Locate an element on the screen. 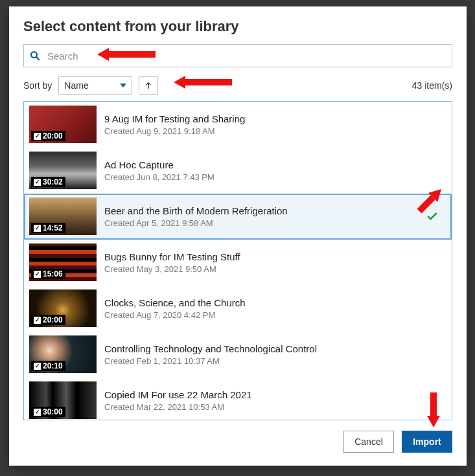  video-thumbnail: ✓ 20:10 is located at coordinates (63, 354).